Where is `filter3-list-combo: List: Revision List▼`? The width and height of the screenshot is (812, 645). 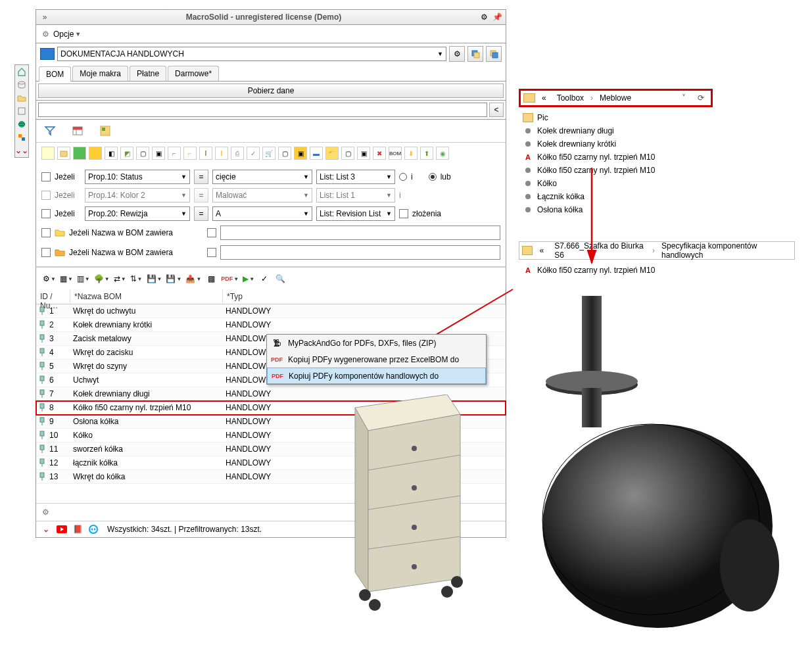
filter3-list-combo: List: Revision List▼ is located at coordinates (356, 214).